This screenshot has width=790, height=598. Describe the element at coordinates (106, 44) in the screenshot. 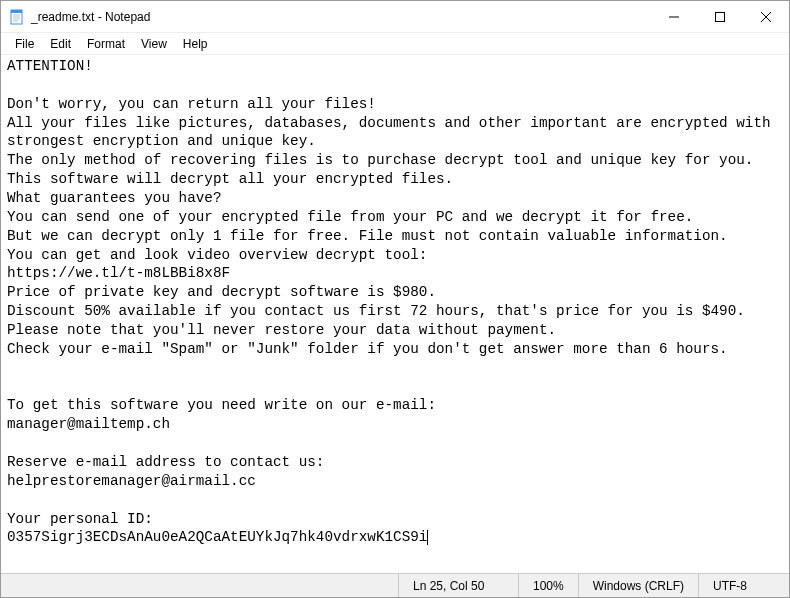

I see `menu-format: Format` at that location.